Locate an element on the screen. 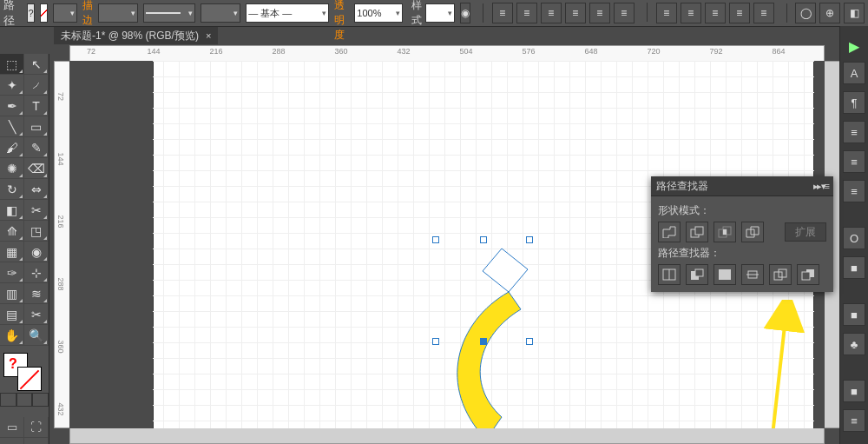 Image resolution: width=868 pixels, height=444 pixels. stroke-weight-dropdown: ▾ is located at coordinates (118, 13).